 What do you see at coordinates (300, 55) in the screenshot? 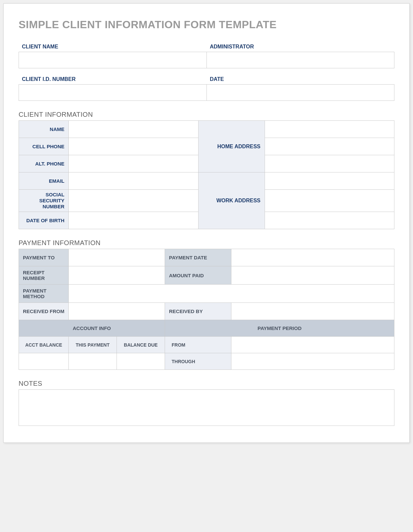
I see `administrator-field: ADMINISTRATOR` at bounding box center [300, 55].